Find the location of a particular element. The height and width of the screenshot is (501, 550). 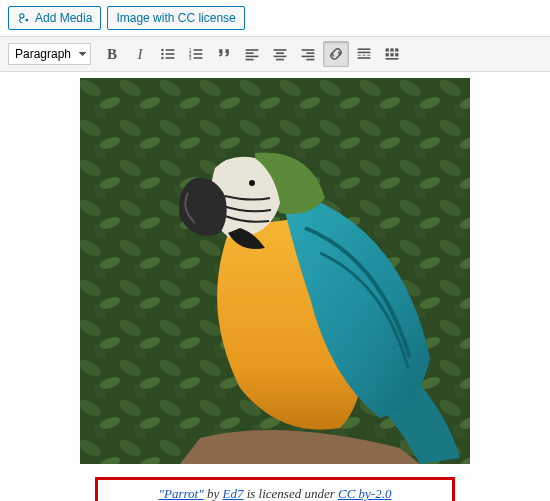

add-media-label: Add Media is located at coordinates (64, 18).